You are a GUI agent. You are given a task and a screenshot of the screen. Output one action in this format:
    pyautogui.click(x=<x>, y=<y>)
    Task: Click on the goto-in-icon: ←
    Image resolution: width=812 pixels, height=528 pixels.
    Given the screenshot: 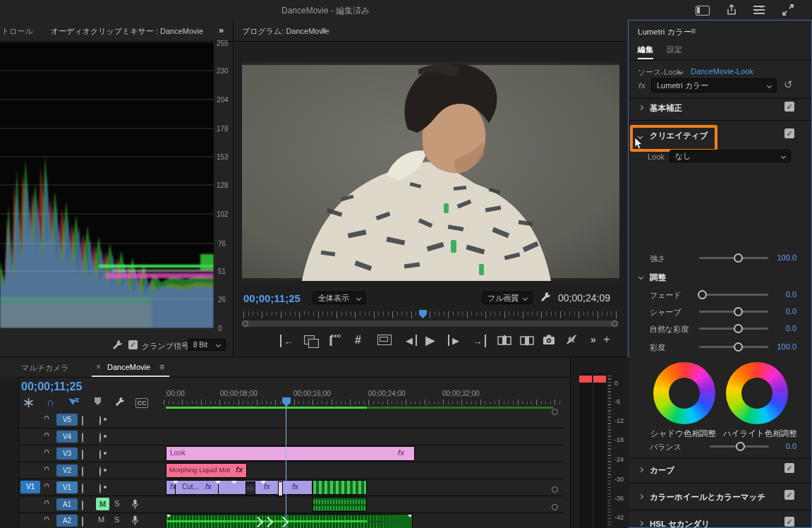 What is the action you would take?
    pyautogui.click(x=288, y=341)
    